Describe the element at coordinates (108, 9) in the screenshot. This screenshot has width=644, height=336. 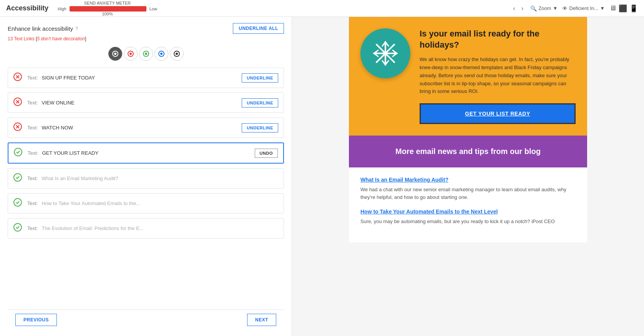
I see `meter-bar-inner` at that location.